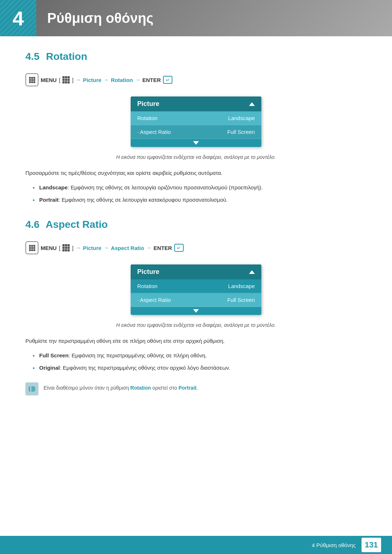 This screenshot has height=554, width=392. What do you see at coordinates (242, 286) in the screenshot?
I see `rotation-value-46: Landscape` at bounding box center [242, 286].